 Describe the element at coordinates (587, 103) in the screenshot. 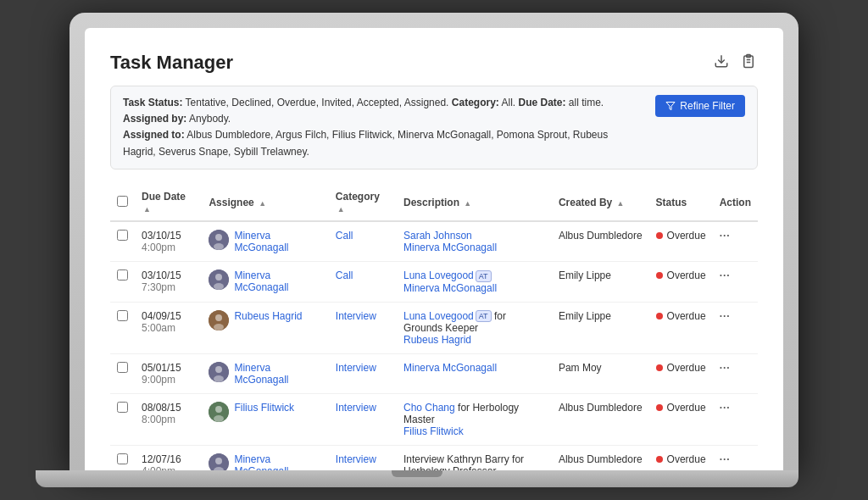

I see `due-date-value: all time.` at that location.